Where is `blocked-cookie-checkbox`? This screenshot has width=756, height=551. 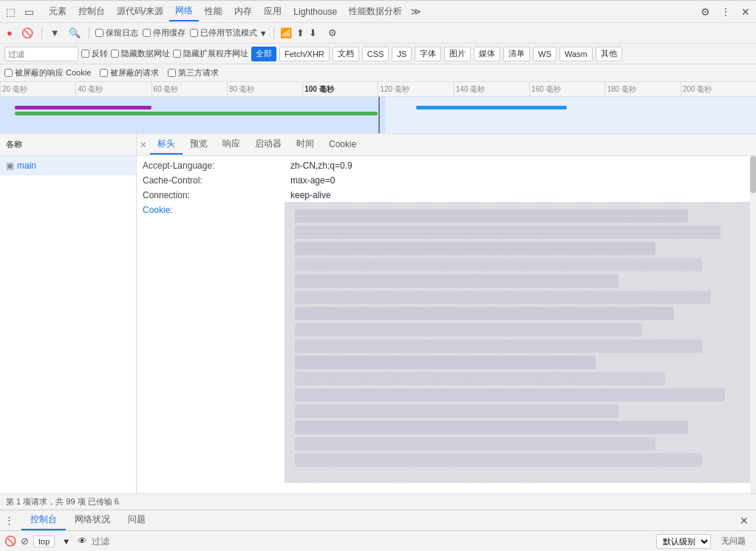
blocked-cookie-checkbox is located at coordinates (9, 72).